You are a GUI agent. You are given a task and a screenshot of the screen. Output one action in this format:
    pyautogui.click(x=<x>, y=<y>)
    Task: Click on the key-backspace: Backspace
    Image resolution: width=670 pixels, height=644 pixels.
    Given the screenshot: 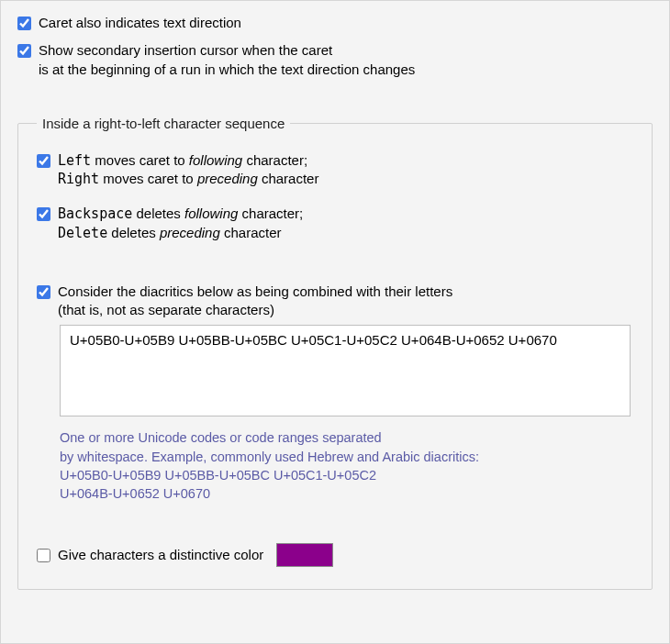 What is the action you would take?
    pyautogui.click(x=95, y=214)
    